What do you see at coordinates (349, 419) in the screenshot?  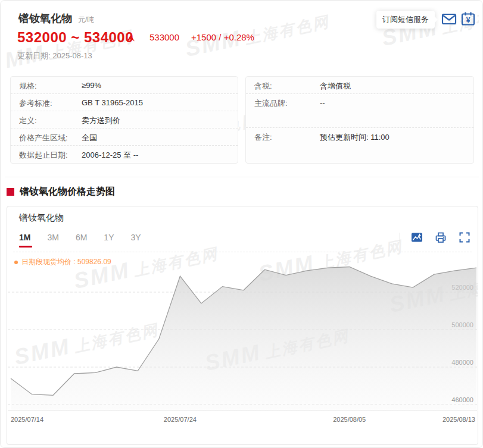 I see `x-tick-label: 2025/08/05` at bounding box center [349, 419].